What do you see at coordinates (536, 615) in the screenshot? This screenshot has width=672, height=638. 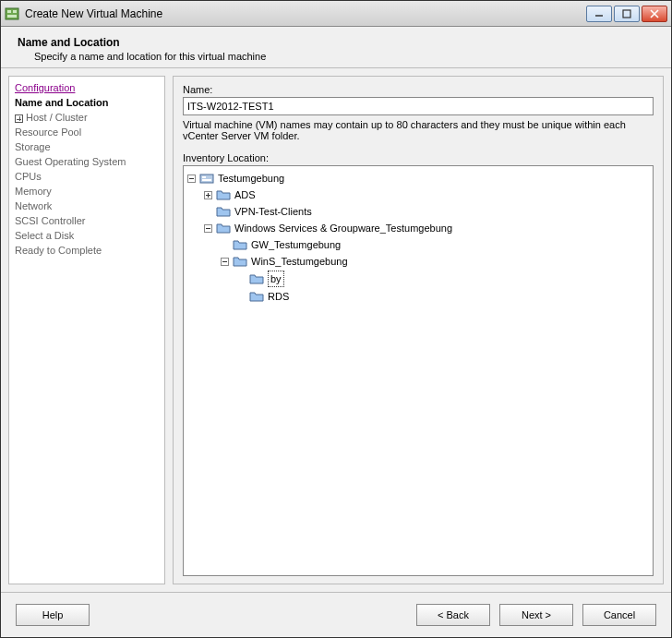 I see `next-button: Next >` at bounding box center [536, 615].